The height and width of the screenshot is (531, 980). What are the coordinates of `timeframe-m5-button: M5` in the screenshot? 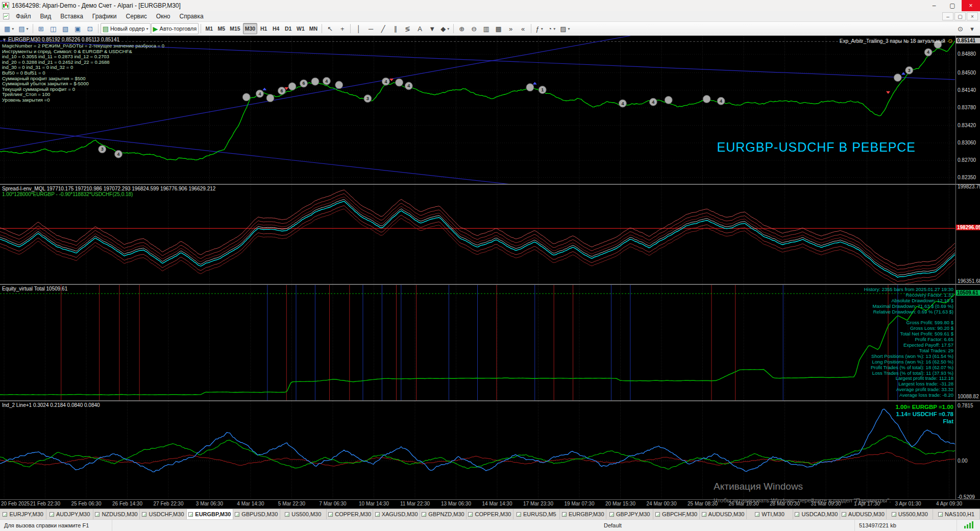 It's located at (222, 29).